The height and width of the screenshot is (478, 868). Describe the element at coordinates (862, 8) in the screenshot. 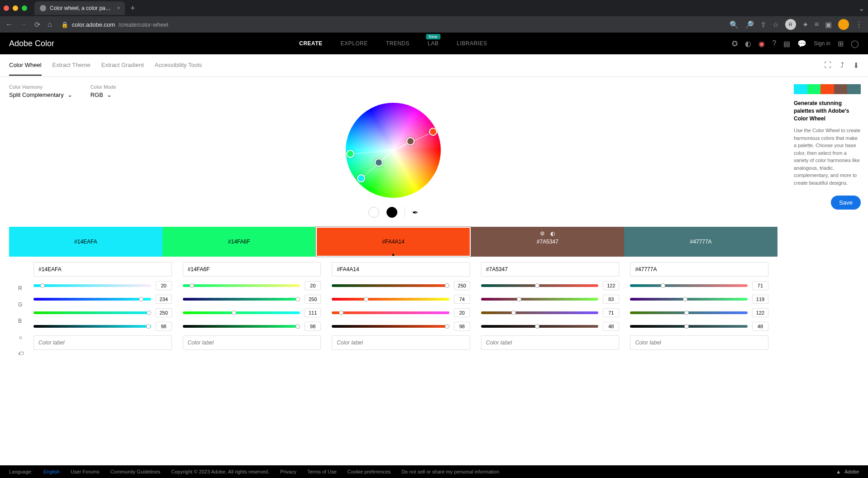

I see `tabs-dropdown-icon: ⌄` at that location.